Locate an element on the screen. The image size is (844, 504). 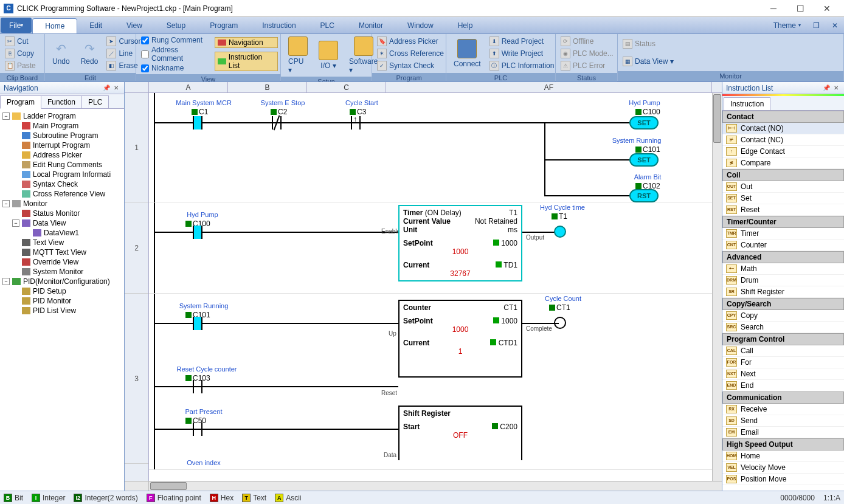
instr-end: ENDEnd is located at coordinates (783, 385).